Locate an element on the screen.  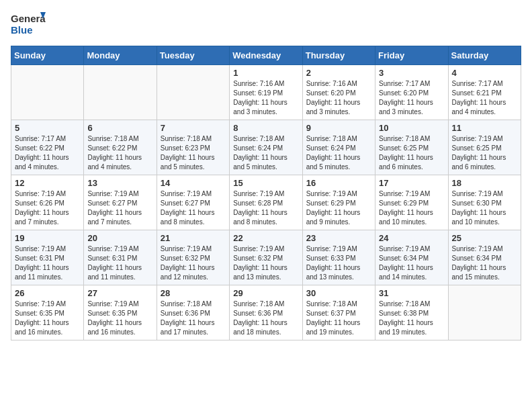
calendar-cell: 15Sunrise: 7:19 AM Sunset: 6:28 PM Dayli… is located at coordinates (266, 203).